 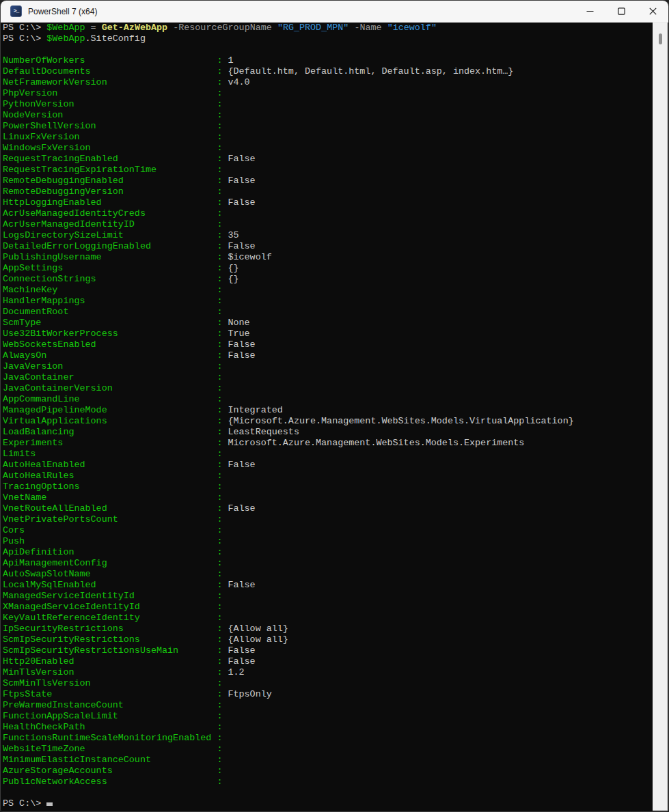 I want to click on maximize-button, so click(x=621, y=11).